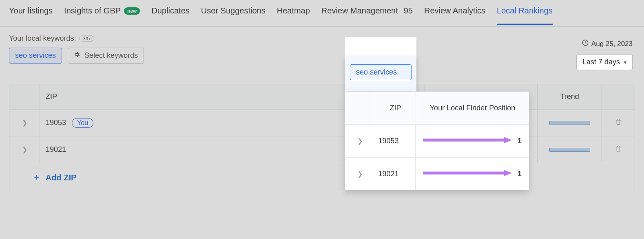 Image resolution: width=644 pixels, height=239 pixels. Describe the element at coordinates (111, 55) in the screenshot. I see `select-keywords-label: Select keywords` at that location.